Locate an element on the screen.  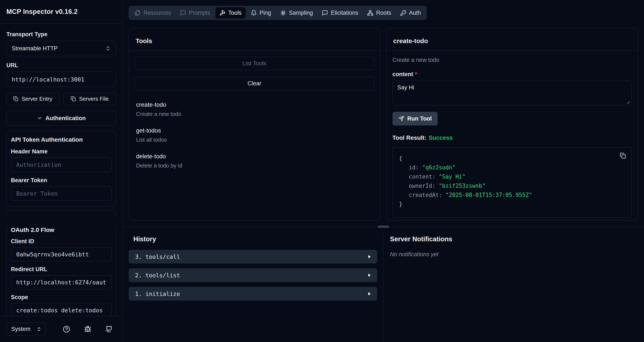
client-id-input is located at coordinates (61, 254).